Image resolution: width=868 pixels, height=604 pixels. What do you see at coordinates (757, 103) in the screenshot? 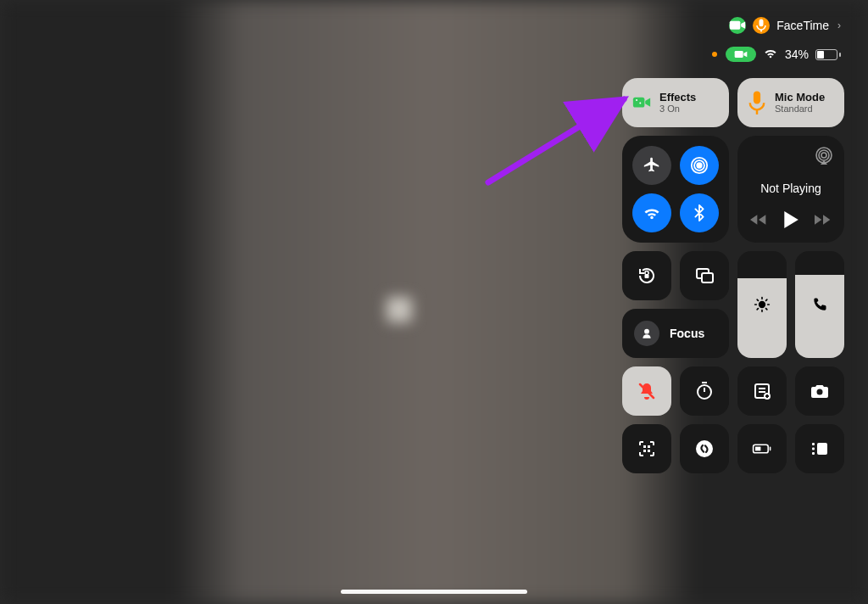
I see `mic-mode-icon` at bounding box center [757, 103].